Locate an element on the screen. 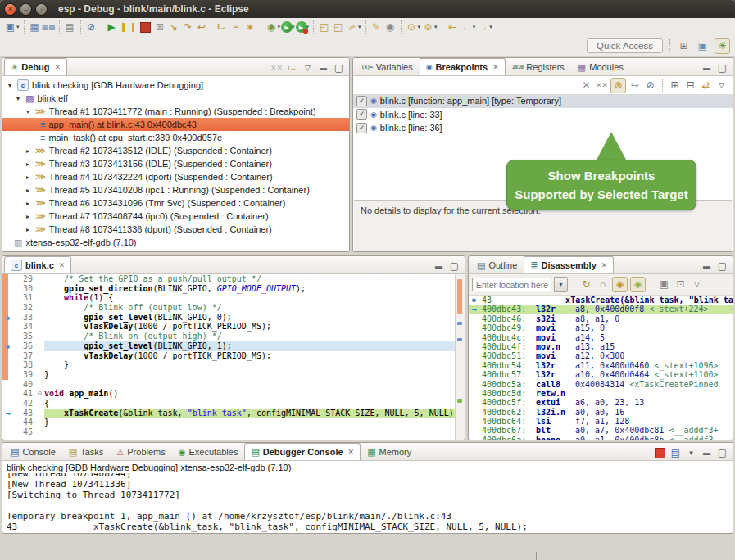  show-supported-breakpoints-icon: ⊛ is located at coordinates (618, 85).